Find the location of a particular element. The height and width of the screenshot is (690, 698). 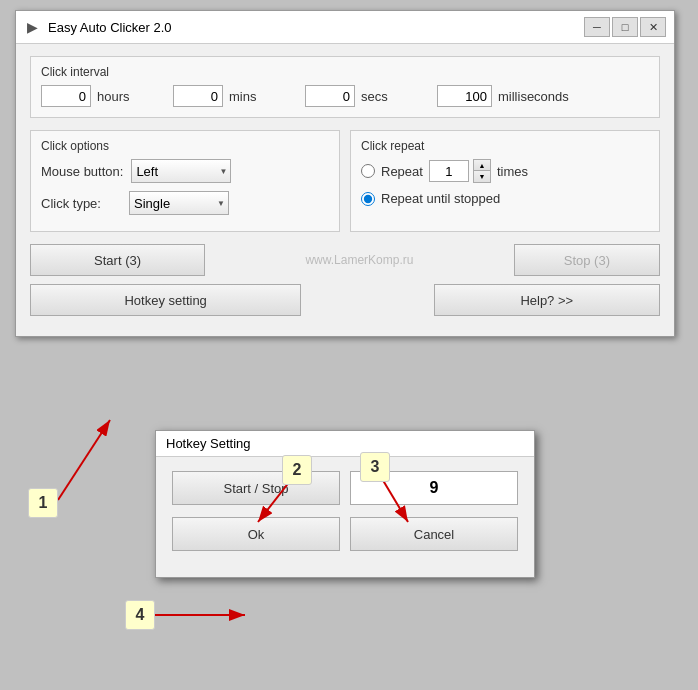

ok-button: Ok is located at coordinates (256, 534).